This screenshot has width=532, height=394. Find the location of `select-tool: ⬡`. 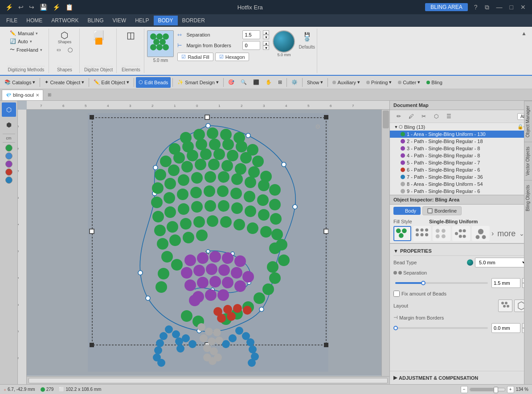

select-tool: ⬡ is located at coordinates (9, 110).